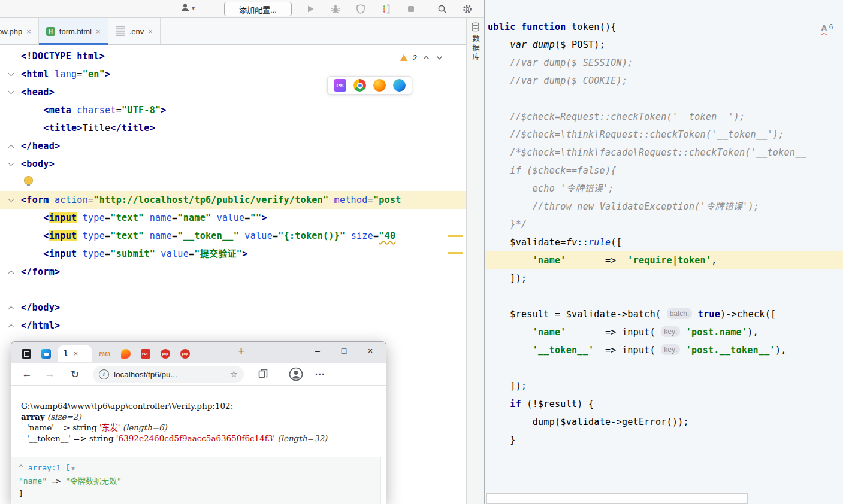  What do you see at coordinates (80, 438) in the screenshot?
I see `vardump-token: =>` at bounding box center [80, 438].